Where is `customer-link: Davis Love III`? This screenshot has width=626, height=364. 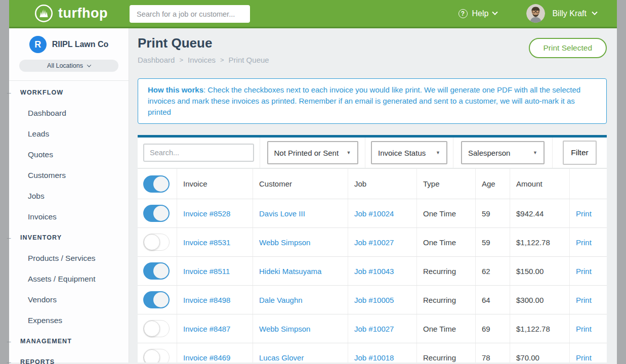
customer-link: Davis Love III is located at coordinates (282, 213).